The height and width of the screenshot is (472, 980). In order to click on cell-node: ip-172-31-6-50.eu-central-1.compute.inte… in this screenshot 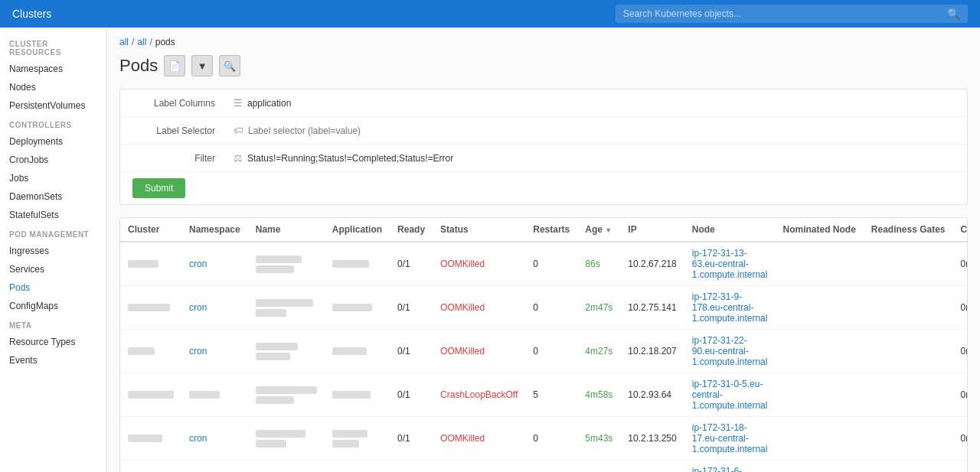, I will do `click(730, 467)`.